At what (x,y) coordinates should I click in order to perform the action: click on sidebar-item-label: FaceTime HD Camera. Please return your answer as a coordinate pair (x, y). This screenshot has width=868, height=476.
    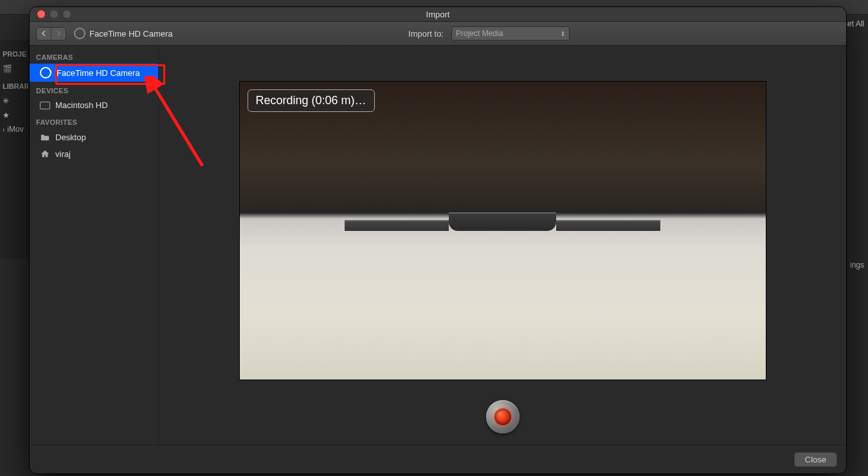
    Looking at the image, I should click on (98, 73).